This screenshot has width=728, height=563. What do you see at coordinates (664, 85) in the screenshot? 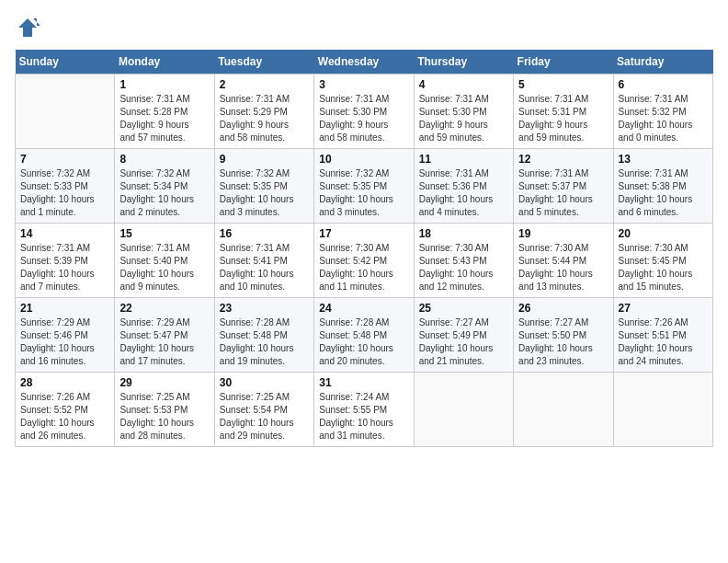
I see `day-number: 6` at bounding box center [664, 85].